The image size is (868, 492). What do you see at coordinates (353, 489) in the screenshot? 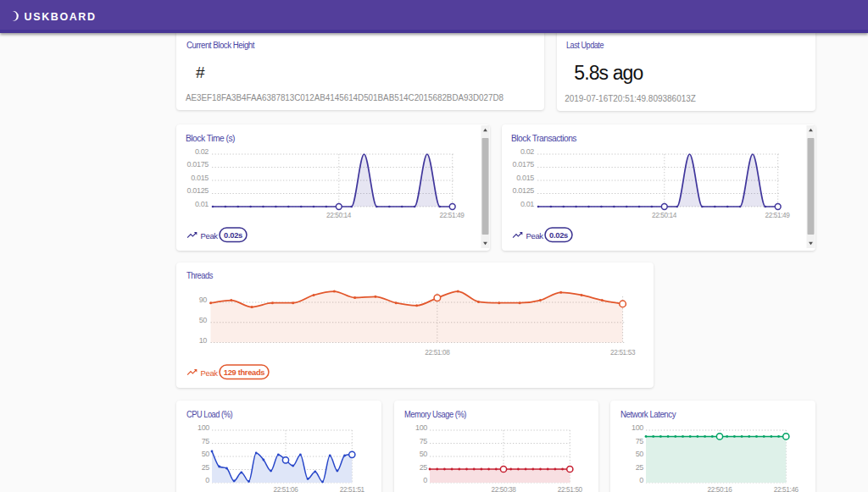
I see `svg-text: 22:51:51` at bounding box center [353, 489].